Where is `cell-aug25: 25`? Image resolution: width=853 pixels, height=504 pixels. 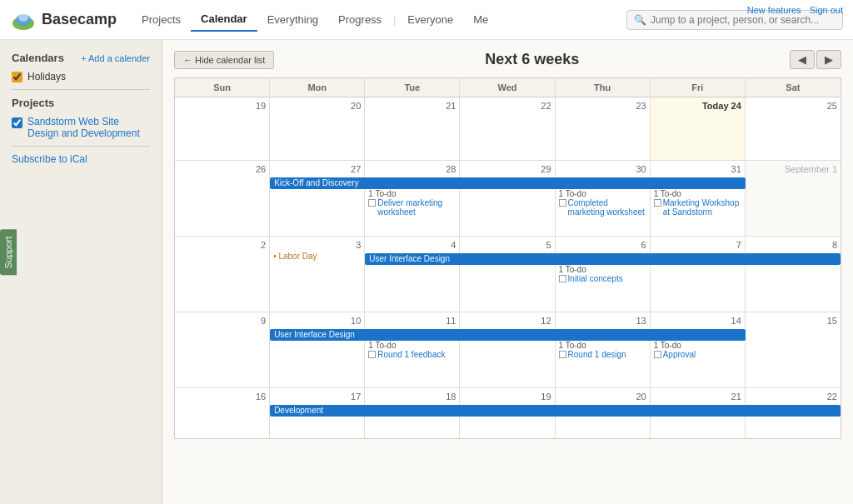 cell-aug25: 25 is located at coordinates (793, 128).